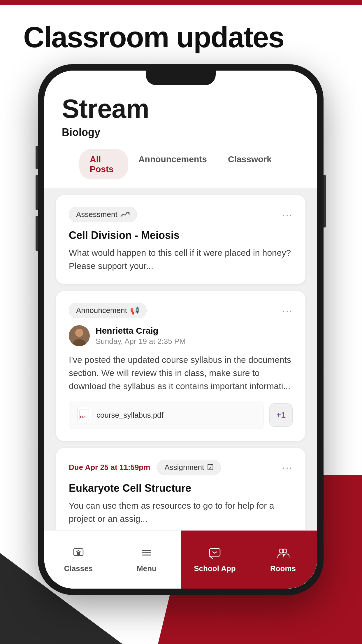 This screenshot has width=362, height=644. What do you see at coordinates (215, 553) in the screenshot?
I see `school-app-nav-icon` at bounding box center [215, 553].